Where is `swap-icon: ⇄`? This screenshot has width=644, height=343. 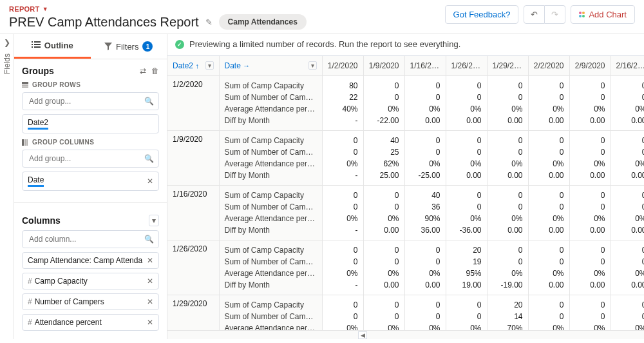 swap-icon: ⇄ is located at coordinates (143, 71).